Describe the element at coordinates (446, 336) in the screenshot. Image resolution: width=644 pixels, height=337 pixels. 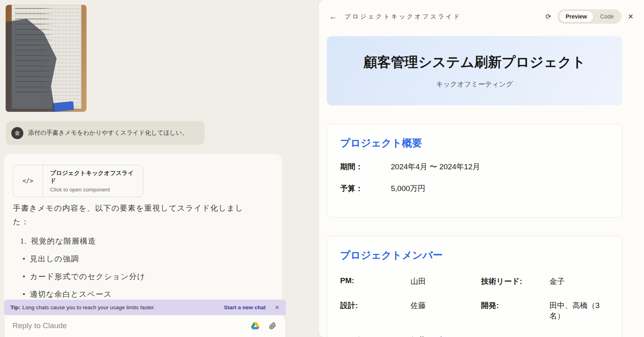
I see `member-value: 伊藤（2名）` at that location.